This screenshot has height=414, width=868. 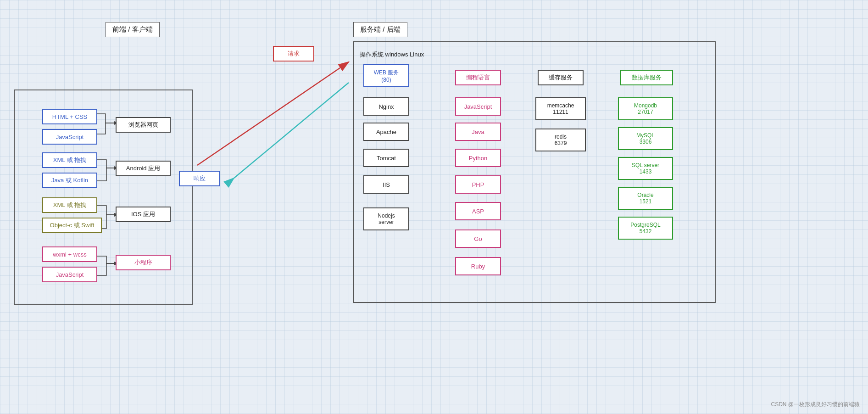 I want to click on mysql-box: MySQL3306, so click(x=645, y=139).